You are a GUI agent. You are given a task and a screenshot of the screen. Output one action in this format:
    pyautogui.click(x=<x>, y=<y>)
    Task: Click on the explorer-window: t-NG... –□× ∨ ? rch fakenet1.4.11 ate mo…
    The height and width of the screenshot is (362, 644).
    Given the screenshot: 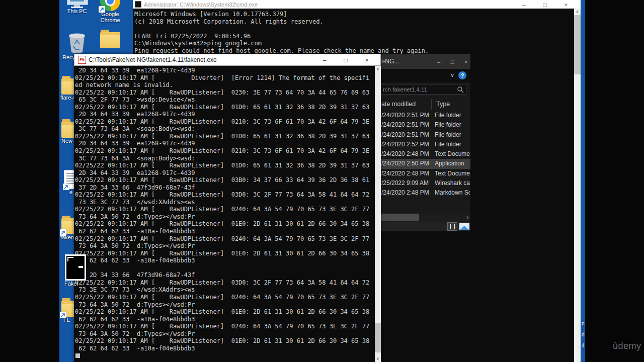 What is the action you would take?
    pyautogui.click(x=425, y=143)
    